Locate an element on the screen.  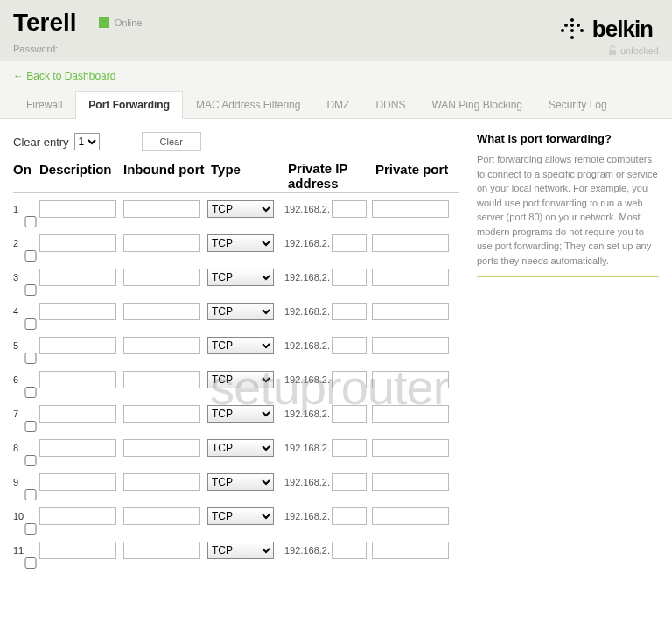
password-label: Password: is located at coordinates (336, 49).